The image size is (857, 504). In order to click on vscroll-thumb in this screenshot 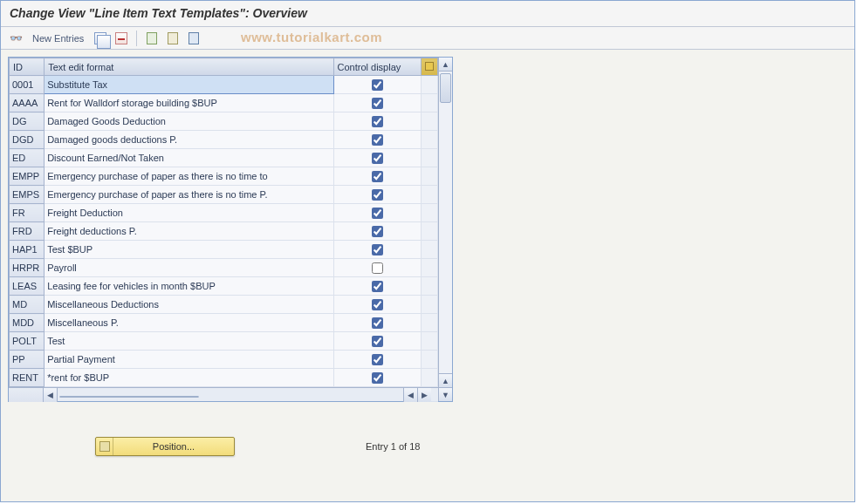, I will do `click(445, 88)`.